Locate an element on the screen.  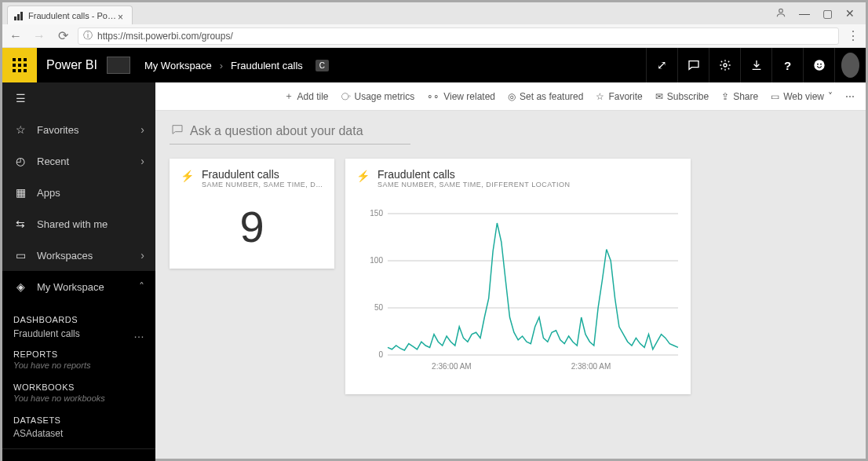
workspace-contents: DASHBOARDS Fraudulent calls … REPORTS Yo… is located at coordinates (78, 375).